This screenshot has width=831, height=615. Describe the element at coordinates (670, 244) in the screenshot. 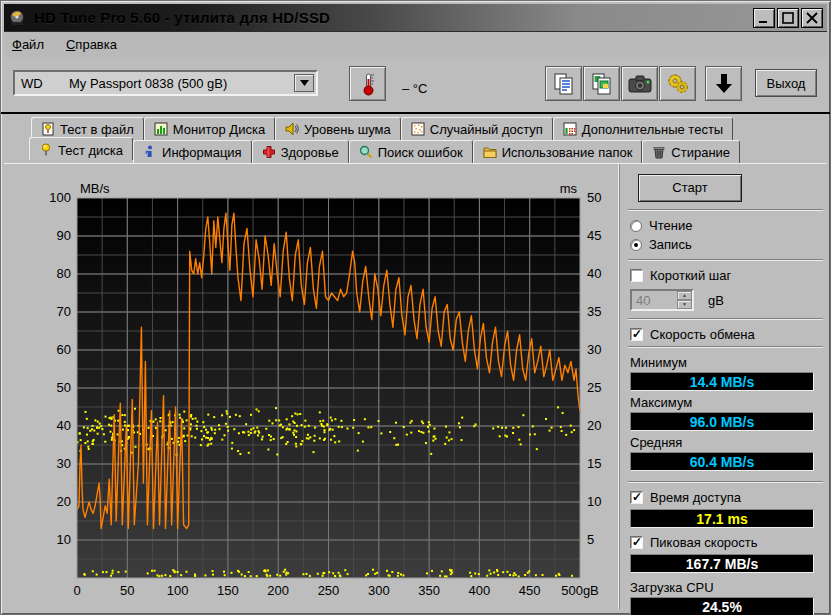

I see `write-label: Запись` at that location.